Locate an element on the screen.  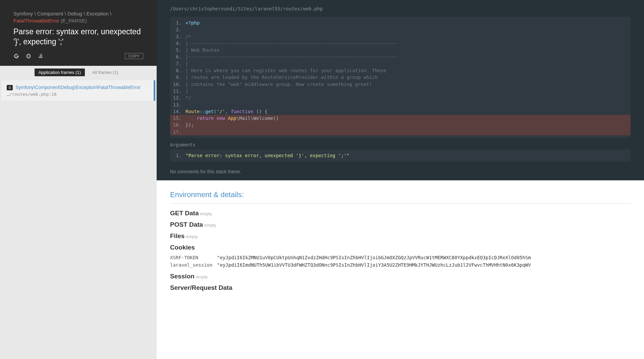
line-number: 7. is located at coordinates (178, 64).